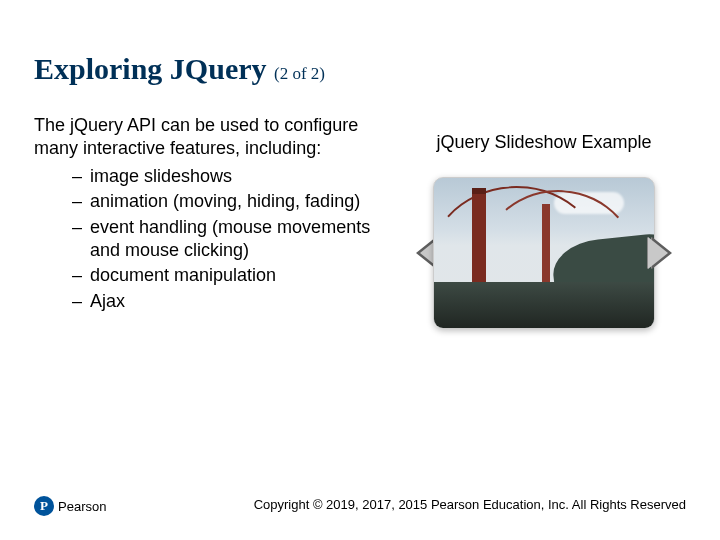  I want to click on slide-title: Exploring JQuery (2 of 2), so click(360, 69).